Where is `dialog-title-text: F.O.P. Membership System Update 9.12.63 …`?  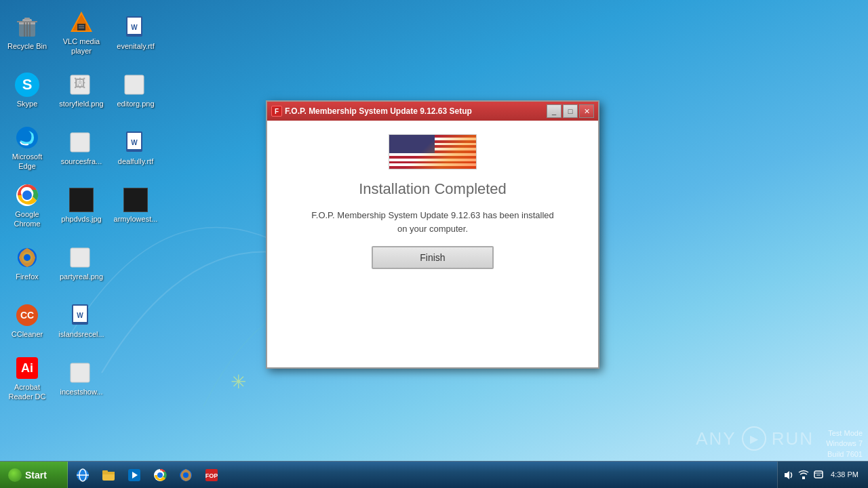 dialog-title-text: F.O.P. Membership System Update 9.12.63 … is located at coordinates (414, 111).